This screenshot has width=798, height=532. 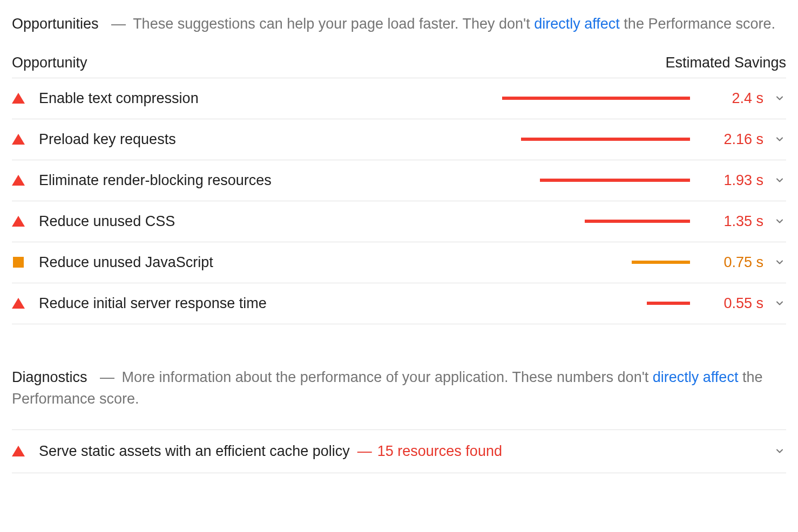 What do you see at coordinates (153, 303) in the screenshot?
I see `opportunity-title: Reduce initial server response time` at bounding box center [153, 303].